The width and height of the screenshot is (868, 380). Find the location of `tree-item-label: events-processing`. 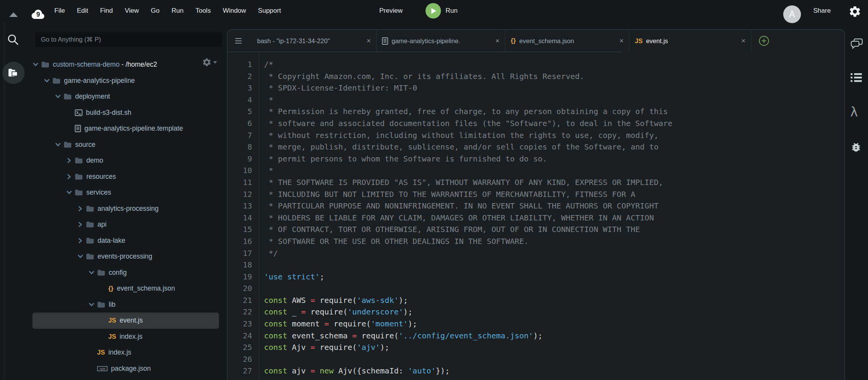

tree-item-label: events-processing is located at coordinates (125, 257).